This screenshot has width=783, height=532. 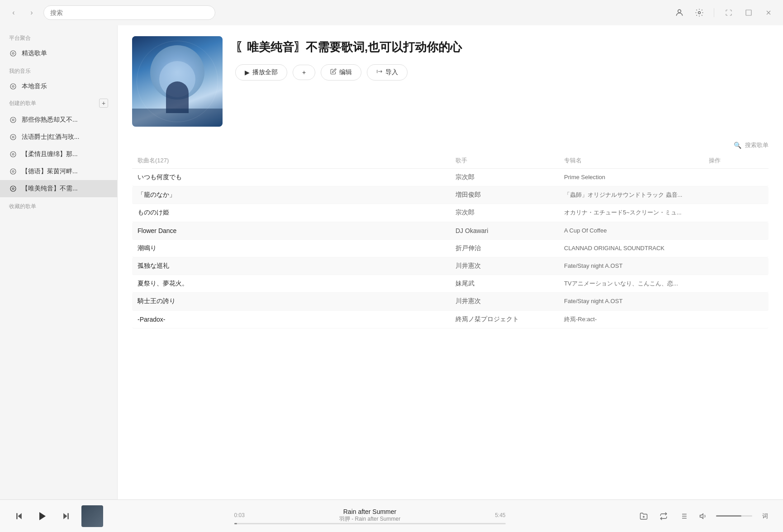 What do you see at coordinates (240, 515) in the screenshot?
I see `current-time: 0:03` at bounding box center [240, 515].